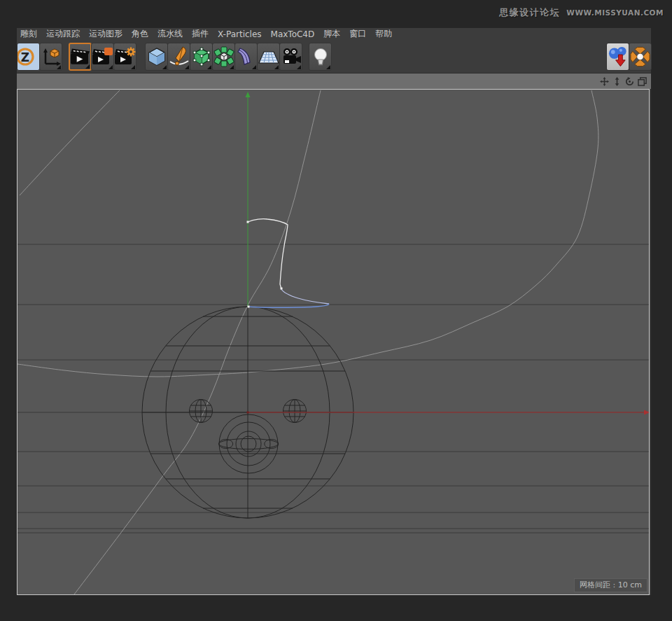 The height and width of the screenshot is (621, 672). Describe the element at coordinates (80, 57) in the screenshot. I see `render-view-button` at that location.